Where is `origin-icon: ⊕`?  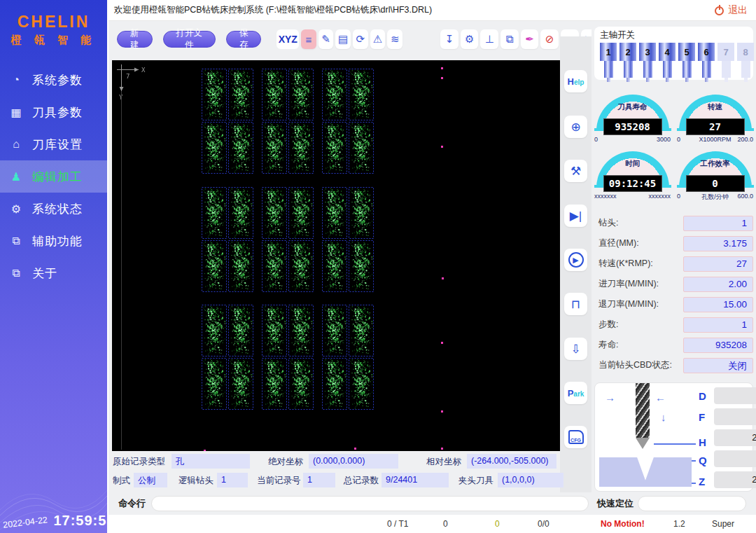
origin-icon: ⊕ is located at coordinates (575, 127).